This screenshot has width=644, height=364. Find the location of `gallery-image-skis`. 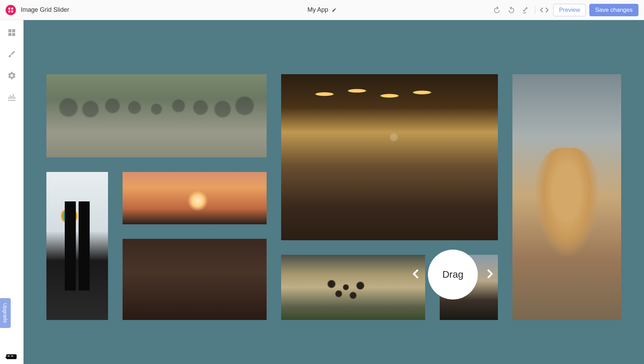

gallery-image-skis is located at coordinates (77, 246).